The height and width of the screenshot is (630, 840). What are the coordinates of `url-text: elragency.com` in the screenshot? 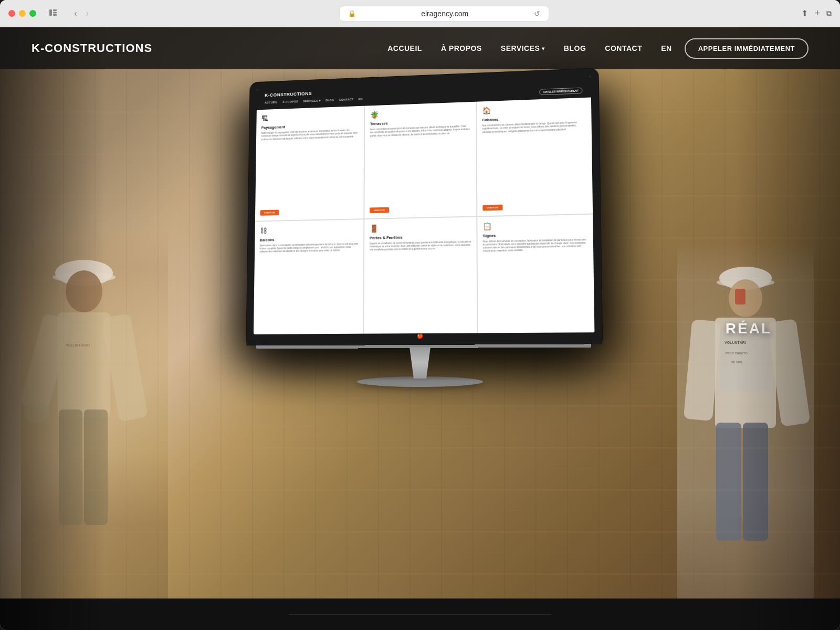 It's located at (445, 14).